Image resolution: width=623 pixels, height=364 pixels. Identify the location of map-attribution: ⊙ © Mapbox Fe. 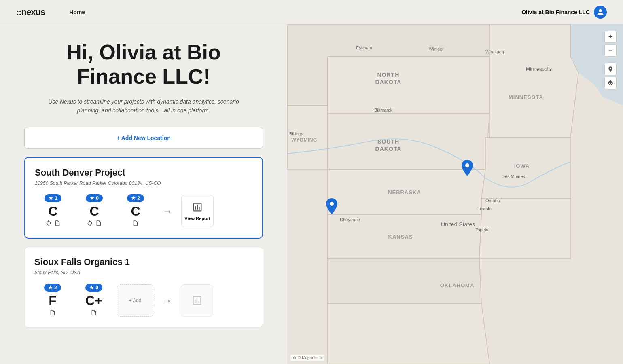
(307, 358).